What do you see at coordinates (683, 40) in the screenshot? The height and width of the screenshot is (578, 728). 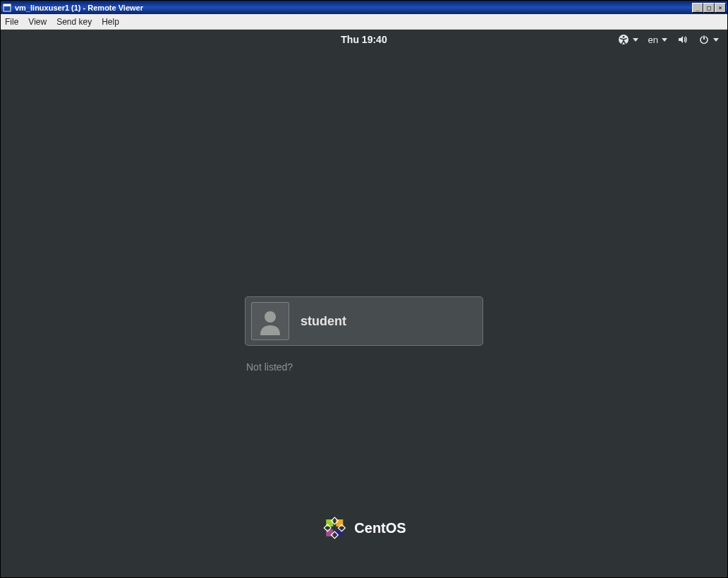 I see `volume-indicator` at bounding box center [683, 40].